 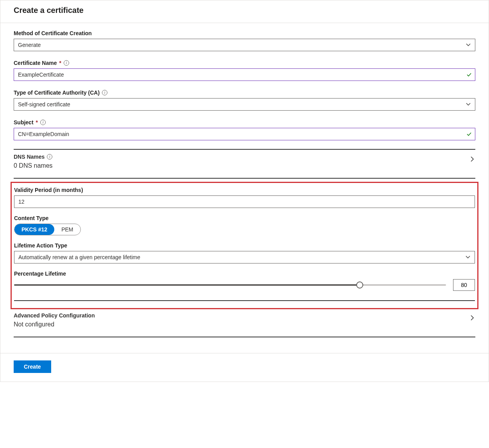 What do you see at coordinates (244, 281) in the screenshot?
I see `field-percentage: Percentage Lifetime` at bounding box center [244, 281].